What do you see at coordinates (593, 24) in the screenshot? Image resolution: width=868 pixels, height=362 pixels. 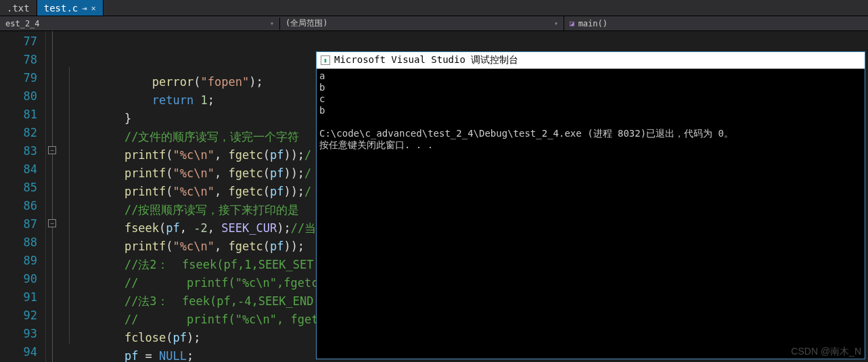 I see `nav-member-label: main()` at bounding box center [593, 24].